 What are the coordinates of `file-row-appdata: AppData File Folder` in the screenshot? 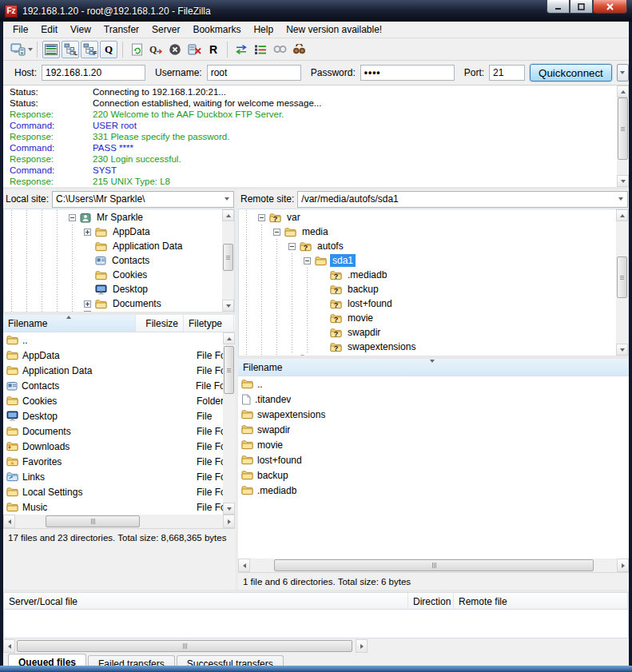 It's located at (113, 355).